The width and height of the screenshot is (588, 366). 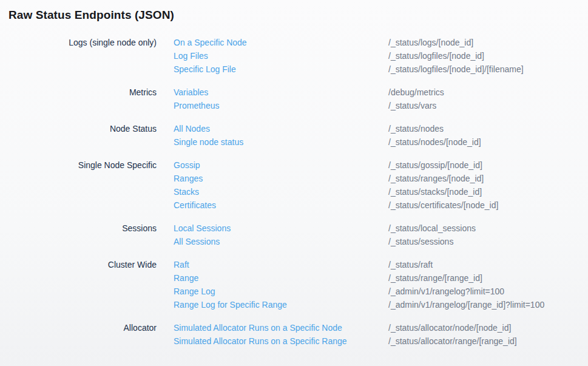 What do you see at coordinates (294, 334) in the screenshot?
I see `endpoint-group: AllocatorSimulated Allocator Runs on a S…` at bounding box center [294, 334].